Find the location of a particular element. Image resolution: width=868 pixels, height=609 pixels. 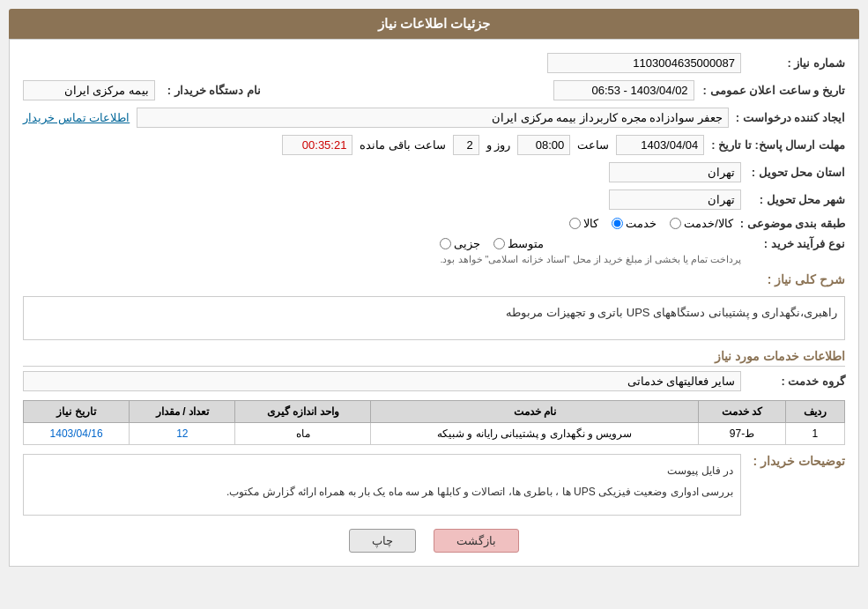

sharh-label: شرح کلی نیاز : is located at coordinates (806, 280).